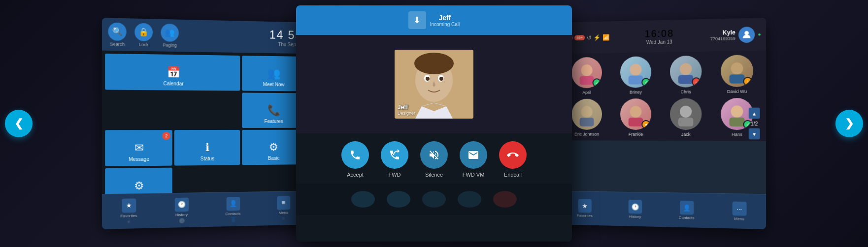 The image size is (868, 247). Describe the element at coordinates (587, 114) in the screenshot. I see `eric-johnson-avatar` at that location.